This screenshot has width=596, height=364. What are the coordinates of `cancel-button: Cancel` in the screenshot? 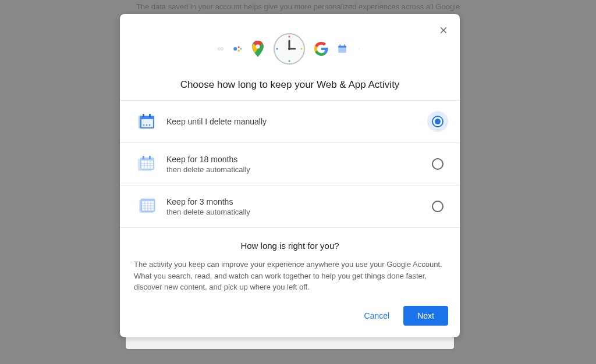 It's located at (377, 316).